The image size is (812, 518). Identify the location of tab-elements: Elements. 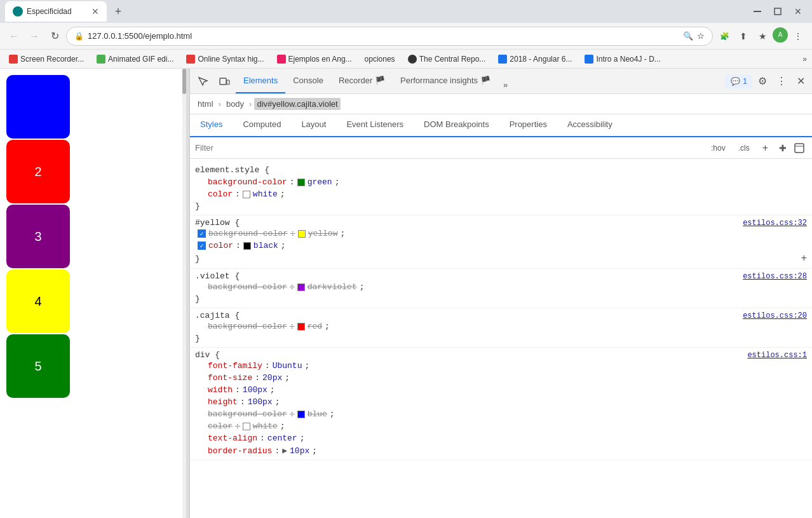
(261, 81).